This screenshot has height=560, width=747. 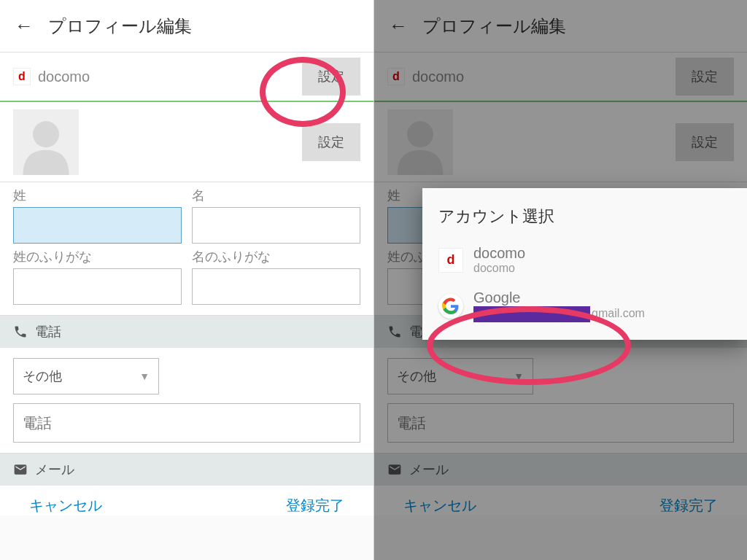 What do you see at coordinates (20, 470) in the screenshot?
I see `mail-icon` at bounding box center [20, 470].